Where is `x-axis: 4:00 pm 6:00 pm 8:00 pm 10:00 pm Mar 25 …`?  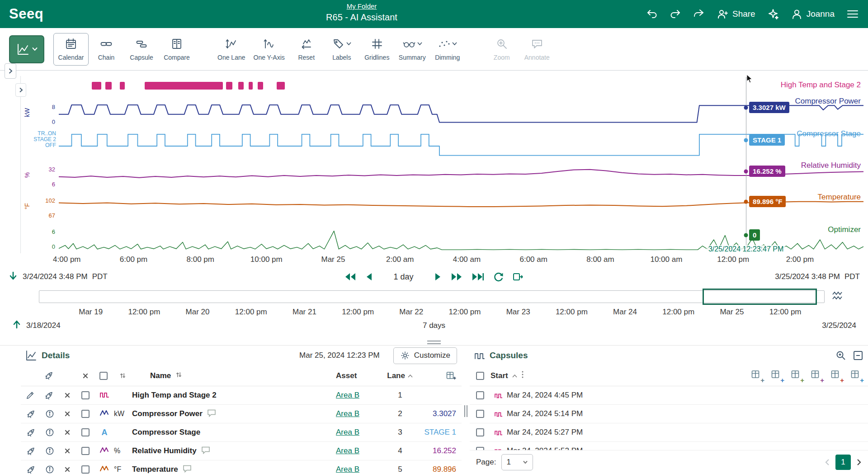 x-axis: 4:00 pm 6:00 pm 8:00 pm 10:00 pm Mar 25 … is located at coordinates (461, 260).